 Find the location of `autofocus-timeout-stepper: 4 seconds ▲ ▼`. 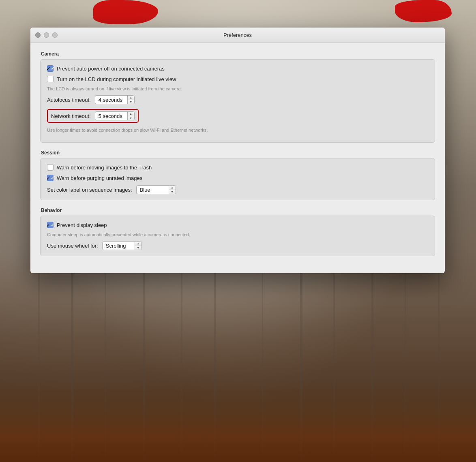

autofocus-timeout-stepper: 4 seconds ▲ ▼ is located at coordinates (115, 100).